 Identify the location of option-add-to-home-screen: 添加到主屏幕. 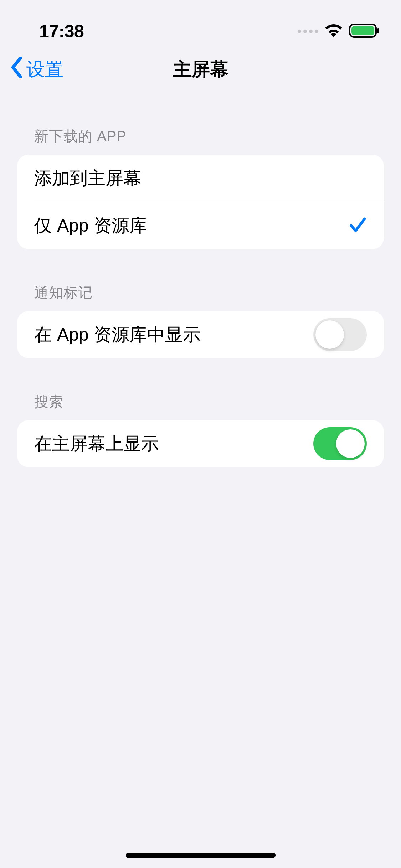
(200, 178).